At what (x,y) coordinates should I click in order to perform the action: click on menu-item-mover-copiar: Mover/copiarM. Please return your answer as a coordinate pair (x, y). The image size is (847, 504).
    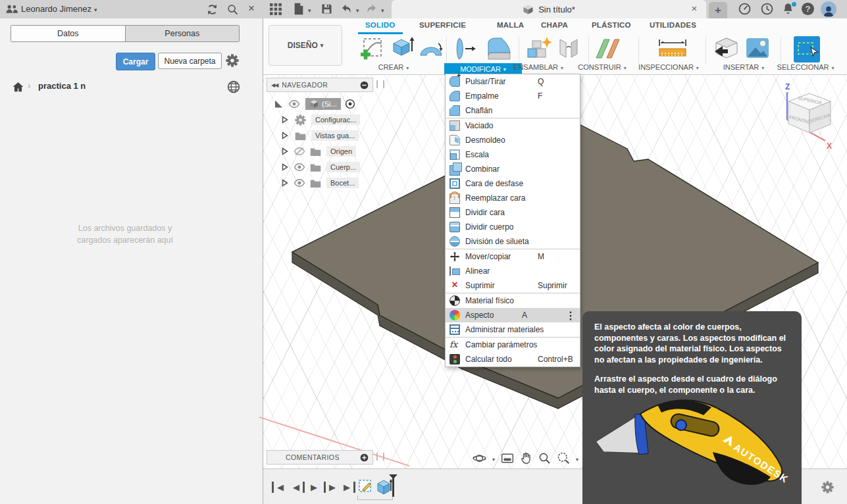
    Looking at the image, I should click on (513, 257).